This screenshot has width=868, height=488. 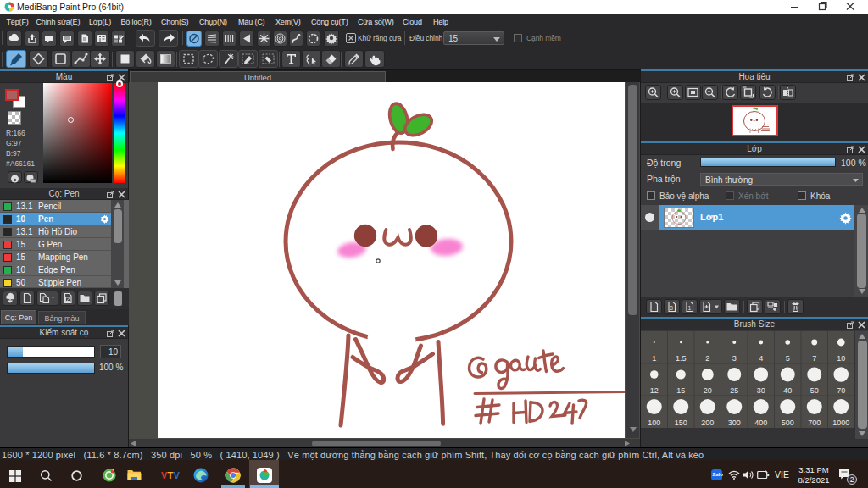 What do you see at coordinates (814, 423) in the screenshot?
I see `svg-text: 700` at bounding box center [814, 423].